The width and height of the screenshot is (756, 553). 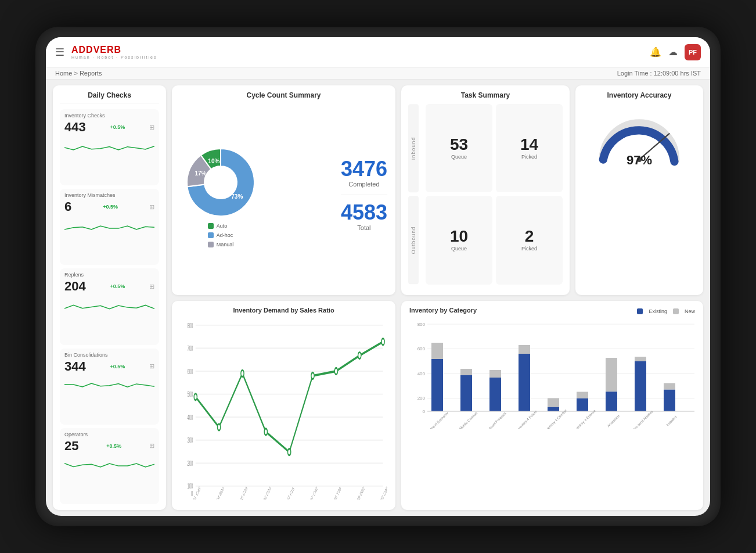 What do you see at coordinates (614, 421) in the screenshot?
I see `svg-text: Accession` at bounding box center [614, 421].